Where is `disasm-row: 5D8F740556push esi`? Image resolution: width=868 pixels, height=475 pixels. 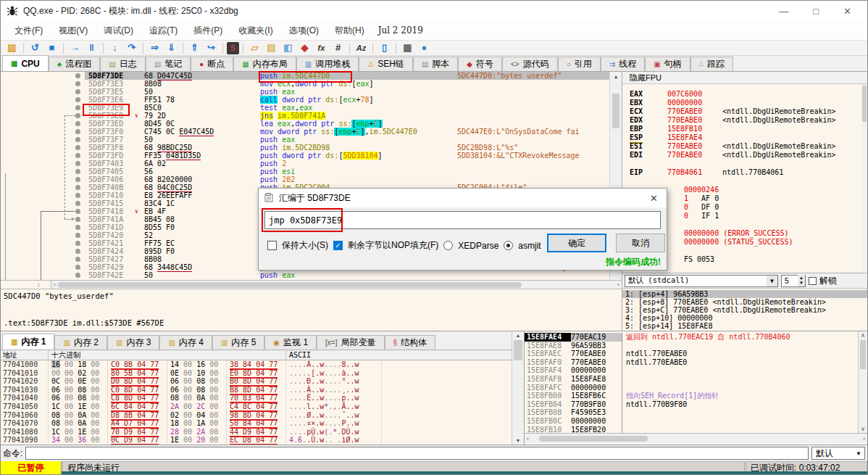 disasm-row: 5D8F740556push esi is located at coordinates (312, 171).